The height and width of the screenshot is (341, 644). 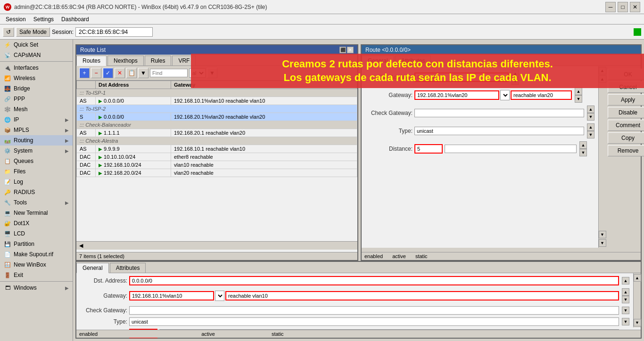 What do you see at coordinates (36, 223) in the screenshot?
I see `sidebar-item-dot1x: 🔐 Dot1X` at bounding box center [36, 223].